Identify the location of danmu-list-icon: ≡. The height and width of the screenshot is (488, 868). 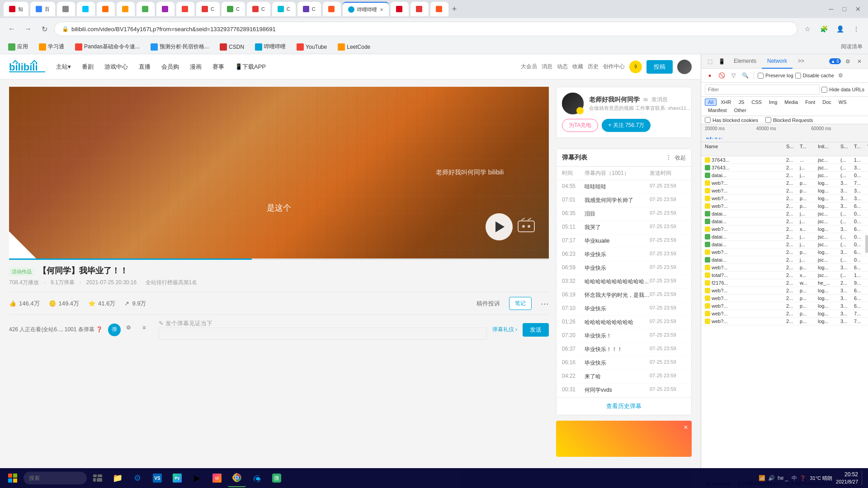
(148, 330).